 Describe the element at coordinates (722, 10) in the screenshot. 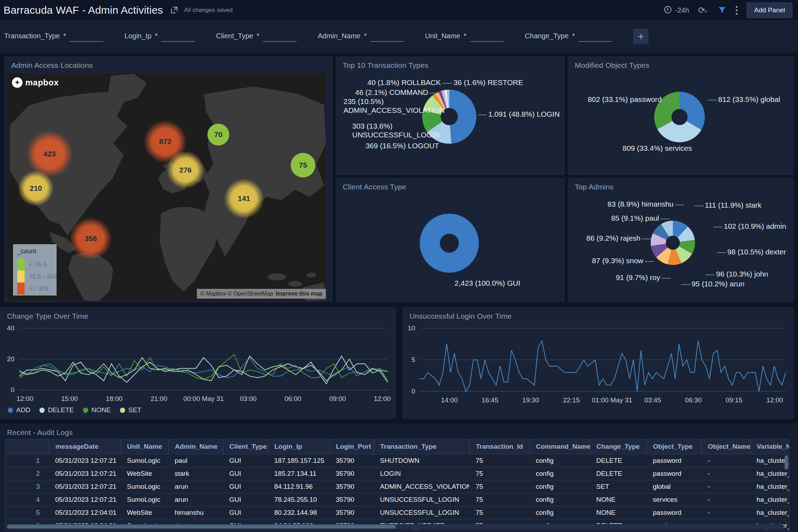

I see `filter-icon` at that location.